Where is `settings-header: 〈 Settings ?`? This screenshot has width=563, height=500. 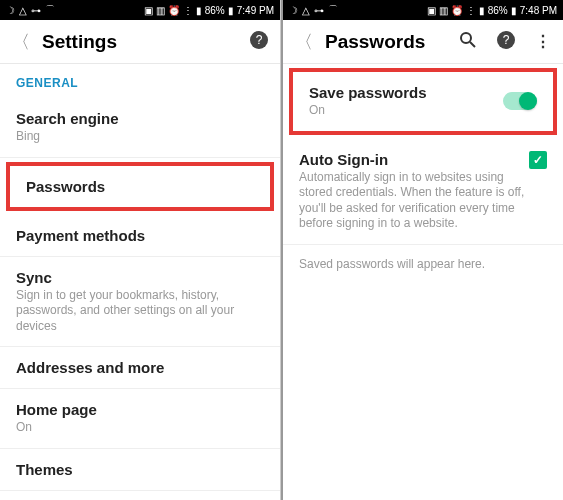
settings-header: 〈 Settings ? is located at coordinates (140, 42).